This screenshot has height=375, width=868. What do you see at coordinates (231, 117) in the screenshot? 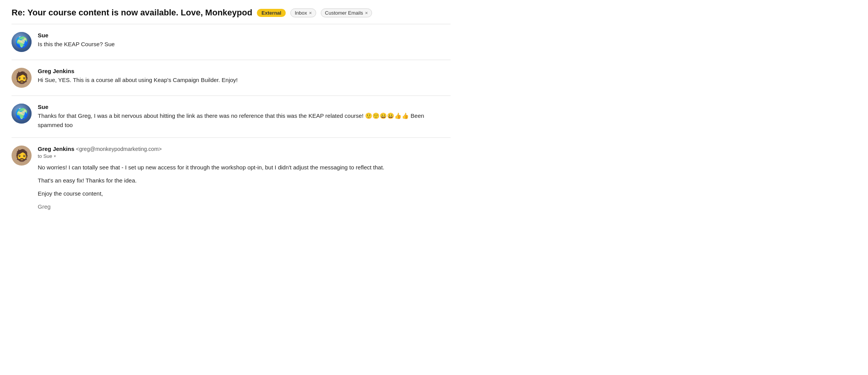
I see `message-item: Sue Thanks for that Greg, I was a bit ne…` at bounding box center [231, 117].